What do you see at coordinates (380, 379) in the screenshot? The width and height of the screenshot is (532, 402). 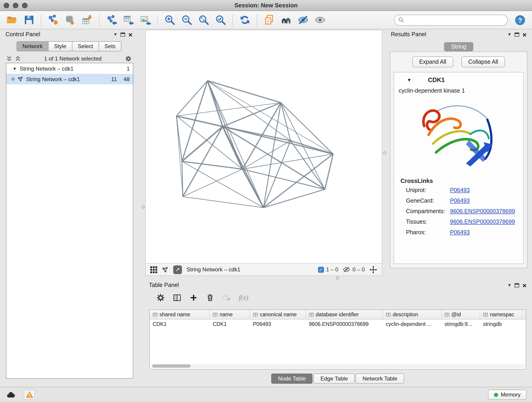 I see `tab-network-table: Network Table` at bounding box center [380, 379].